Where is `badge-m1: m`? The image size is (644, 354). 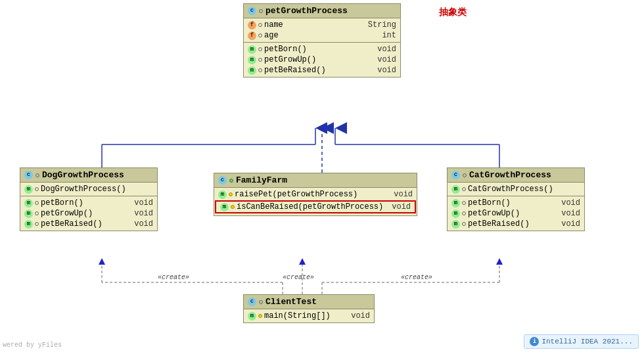
badge-m1: m is located at coordinates (252, 50).